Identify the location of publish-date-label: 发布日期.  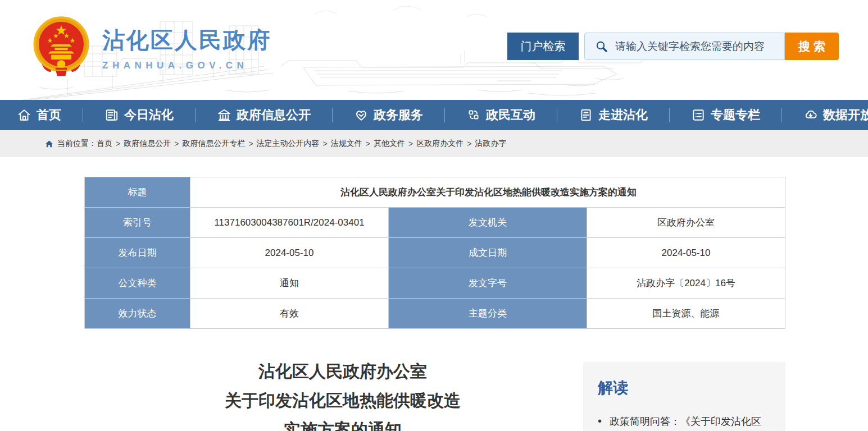
(138, 253).